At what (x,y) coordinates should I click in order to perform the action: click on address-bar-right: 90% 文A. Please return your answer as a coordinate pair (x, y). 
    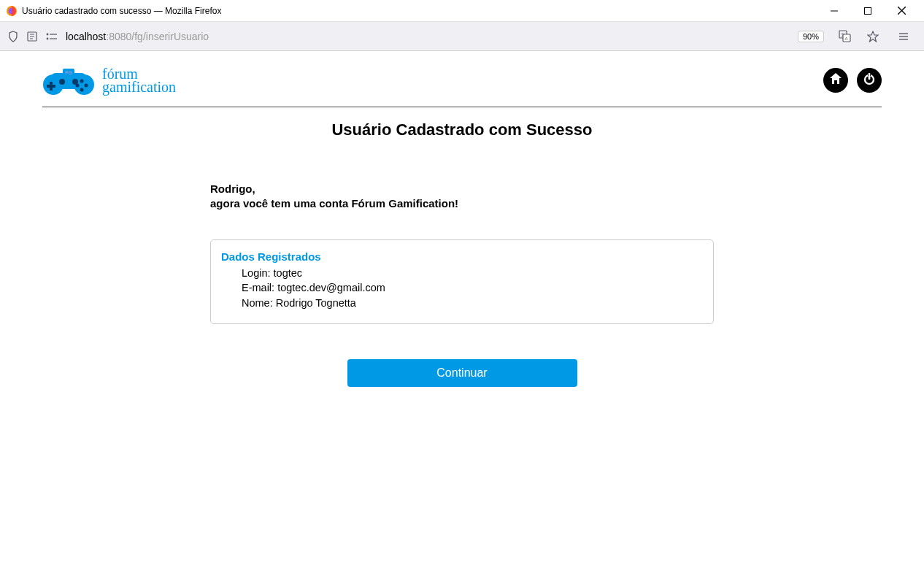
    Looking at the image, I should click on (857, 36).